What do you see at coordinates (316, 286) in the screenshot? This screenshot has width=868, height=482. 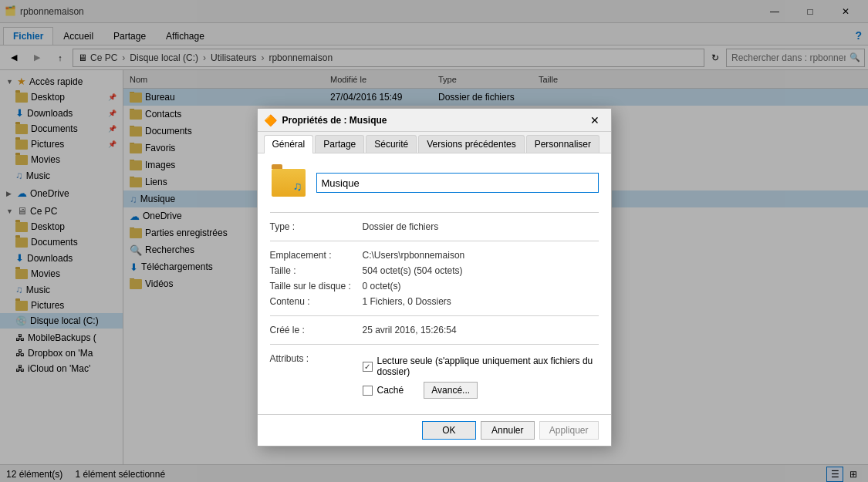 I see `prop-label-disksize: Taille sur le disque :` at bounding box center [316, 286].